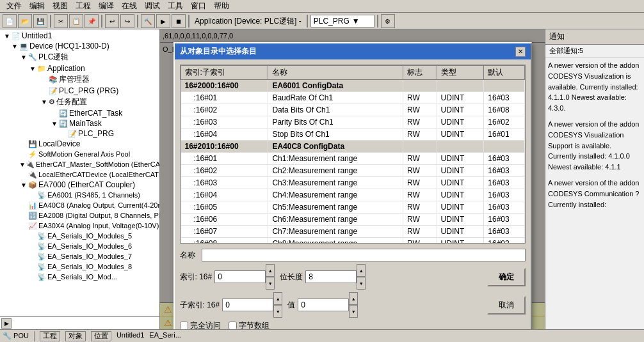 This screenshot has height=342, width=644. What do you see at coordinates (352, 159) in the screenshot?
I see `table-row: :16#01 Ch1:Measurement range RWUDINT16#0…` at bounding box center [352, 159].